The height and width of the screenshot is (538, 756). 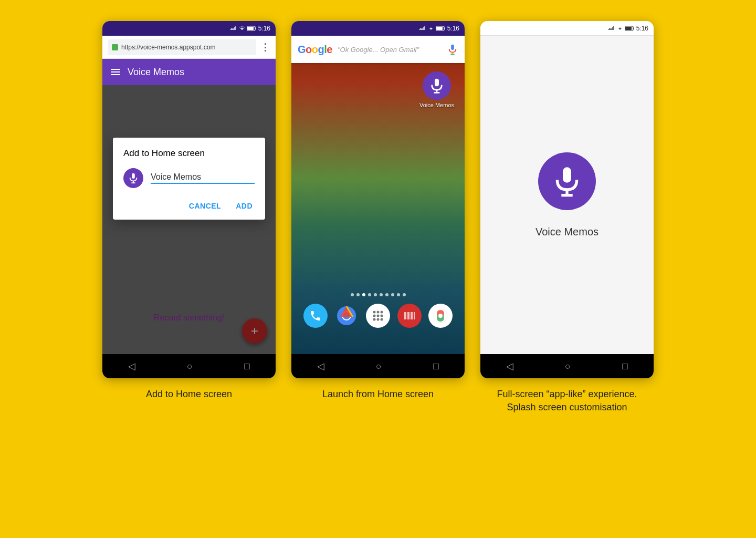 I want to click on app-mic-icon, so click(x=437, y=86).